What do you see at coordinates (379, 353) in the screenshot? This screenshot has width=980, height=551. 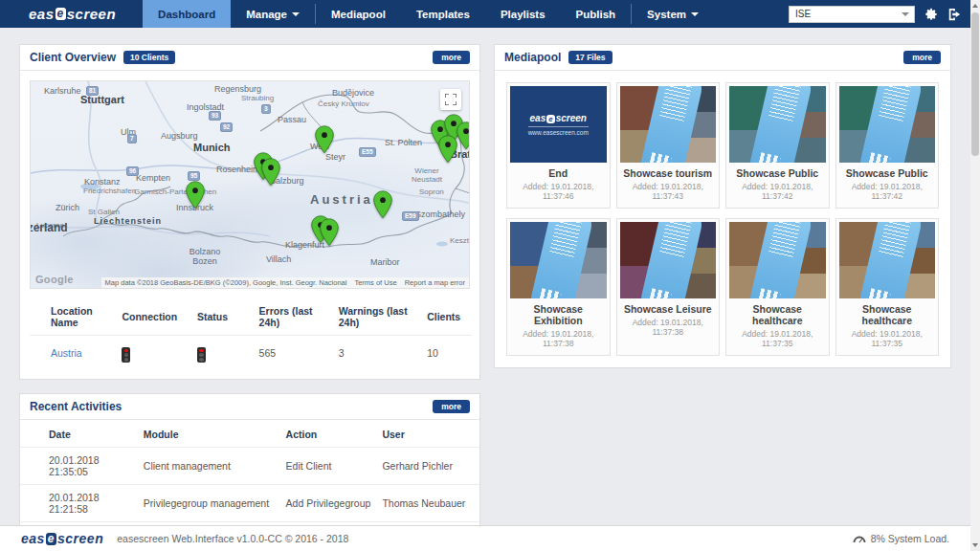 I see `warnings-value: 3` at bounding box center [379, 353].